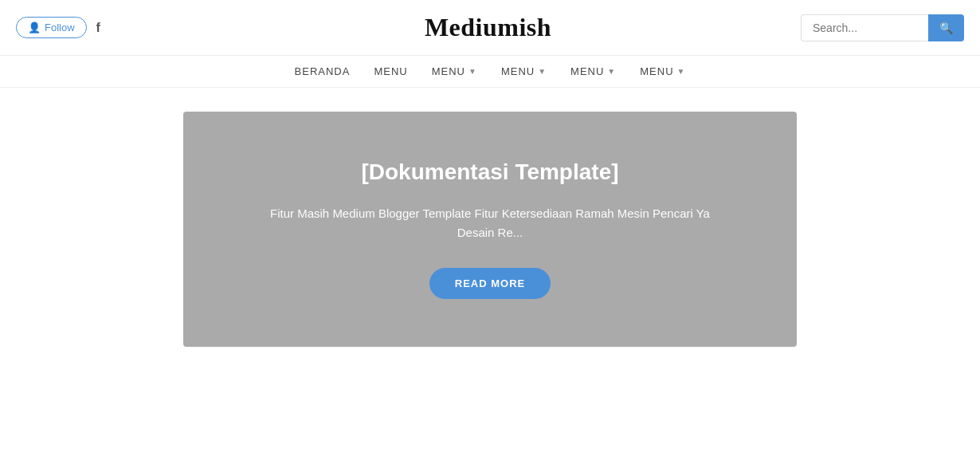 This screenshot has width=980, height=472. I want to click on chevron-down-icon-1: ▼, so click(473, 72).